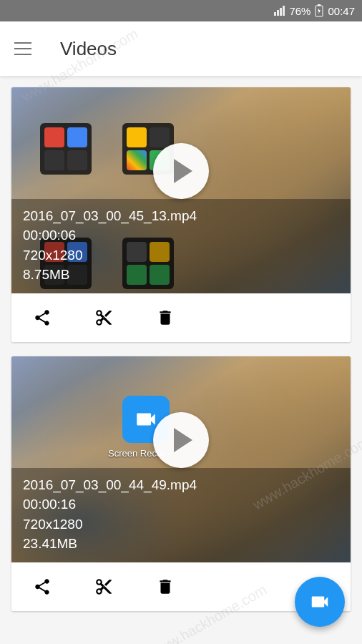 This screenshot has width=362, height=644. I want to click on battery-percent: 76%, so click(300, 11).